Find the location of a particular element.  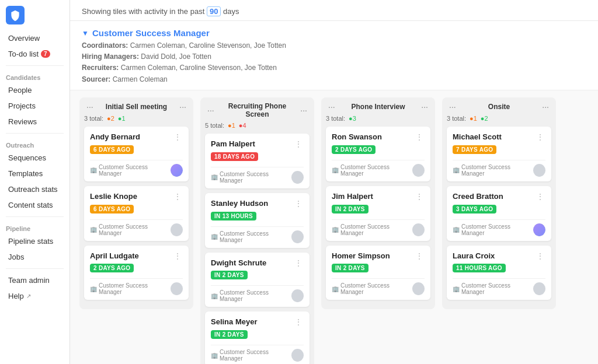

card-time-badge: 7 DAYS AGO is located at coordinates (474, 149).